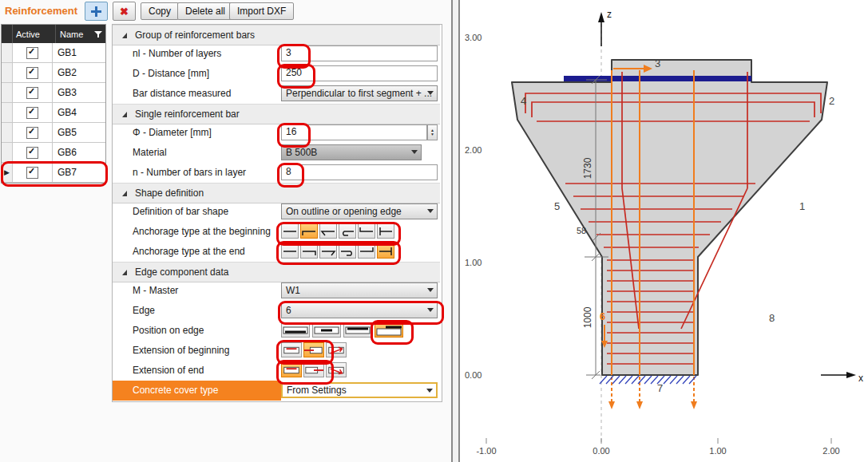 The width and height of the screenshot is (868, 462). Describe the element at coordinates (717, 451) in the screenshot. I see `x-tick-1: 1.00` at that location.